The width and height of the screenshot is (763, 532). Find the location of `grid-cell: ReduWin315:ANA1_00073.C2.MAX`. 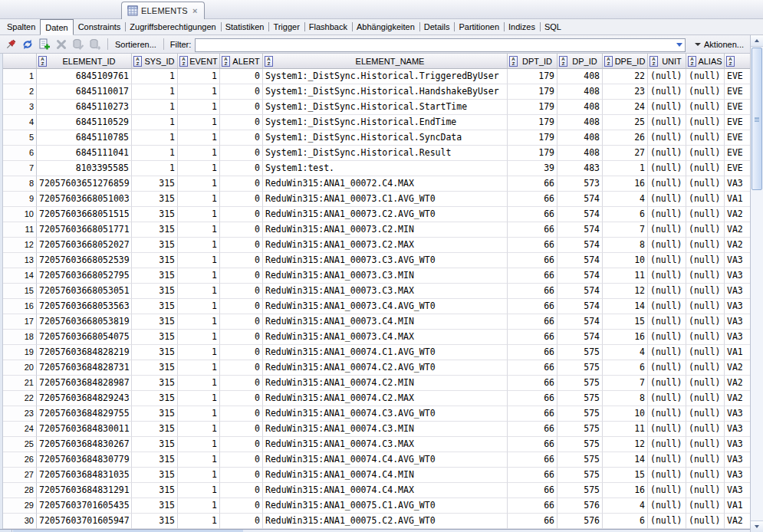

grid-cell: ReduWin315:ANA1_00073.C2.MAX is located at coordinates (385, 245).